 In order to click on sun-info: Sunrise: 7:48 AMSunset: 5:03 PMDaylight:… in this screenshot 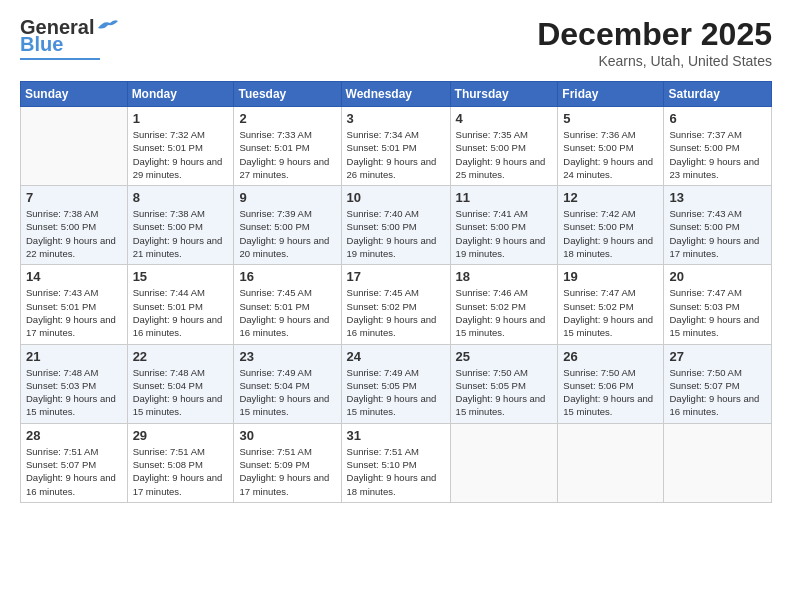, I will do `click(74, 392)`.